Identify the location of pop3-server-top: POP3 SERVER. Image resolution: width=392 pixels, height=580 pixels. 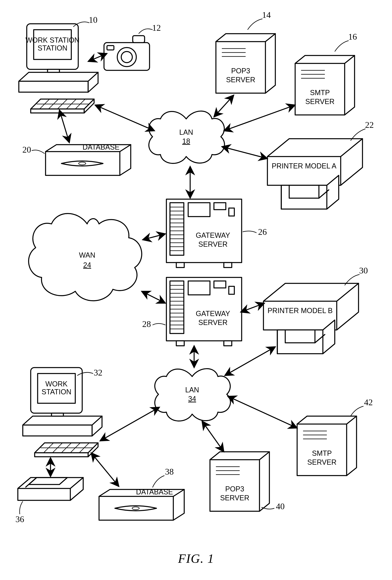
(246, 63).